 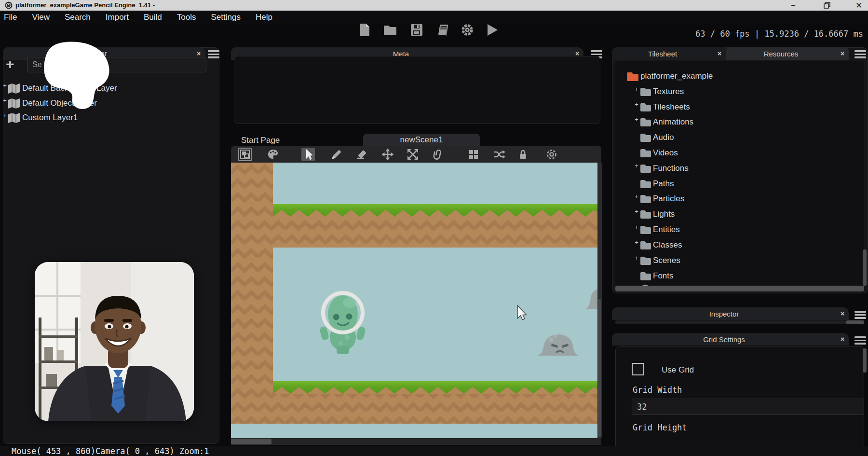 What do you see at coordinates (245, 154) in the screenshot?
I see `scene-canvas-tool` at bounding box center [245, 154].